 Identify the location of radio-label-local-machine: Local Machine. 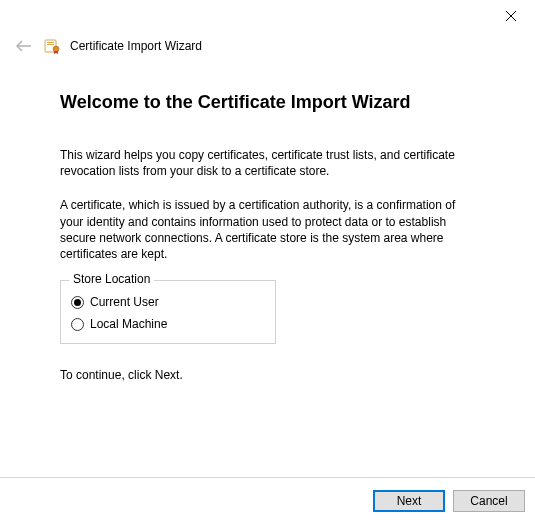
(128, 324).